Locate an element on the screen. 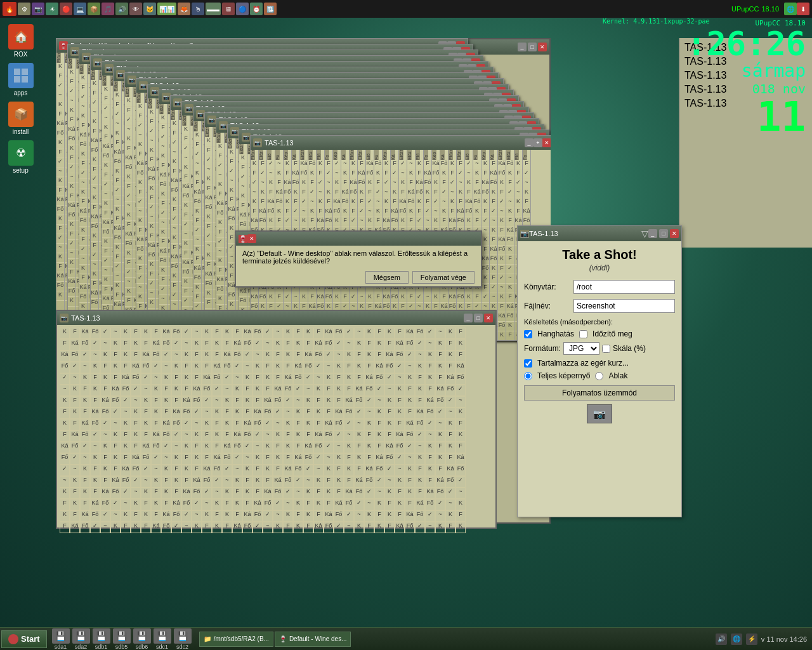 The width and height of the screenshot is (812, 650). top-icon-9: 👁 is located at coordinates (136, 9).